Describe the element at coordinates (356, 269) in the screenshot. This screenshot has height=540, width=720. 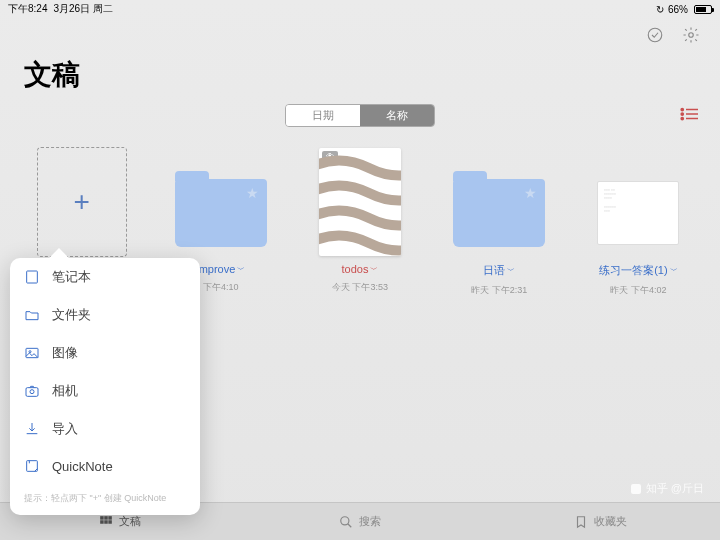
I see `item-label: todos` at that location.